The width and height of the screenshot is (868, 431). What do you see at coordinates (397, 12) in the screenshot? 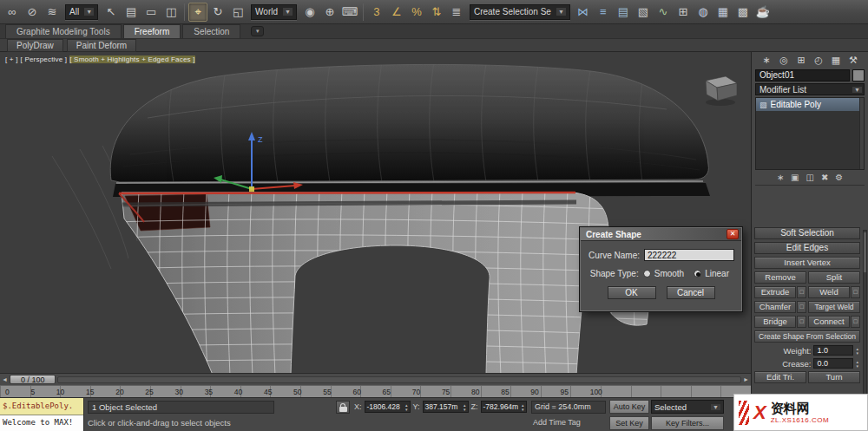
I see `angle-snap-icon: ∠` at bounding box center [397, 12].